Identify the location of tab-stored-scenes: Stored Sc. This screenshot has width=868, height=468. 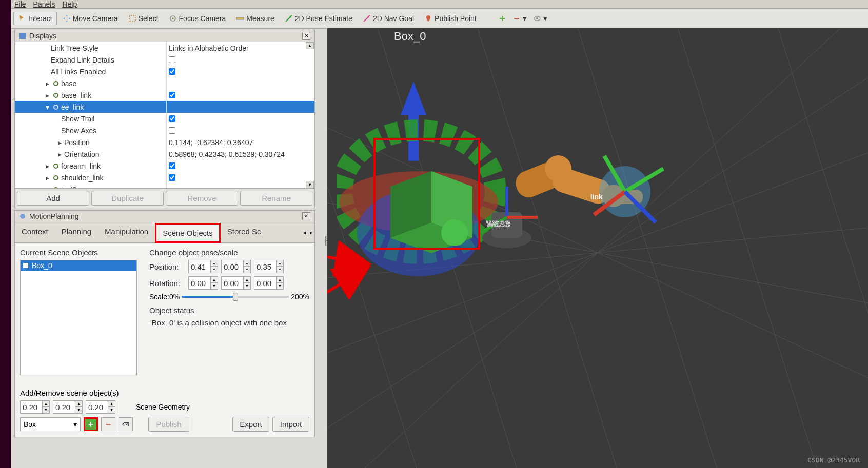
(244, 233).